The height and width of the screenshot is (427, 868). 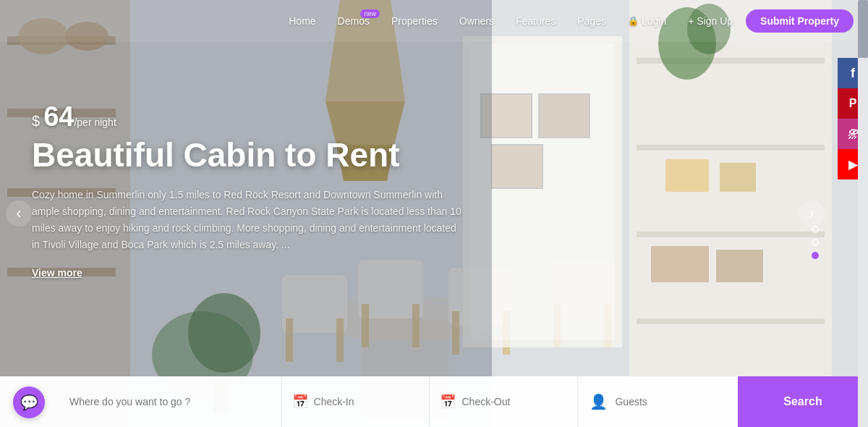 What do you see at coordinates (567, 21) in the screenshot?
I see `nav-items: Home Demos new Properties Owners Feature…` at bounding box center [567, 21].